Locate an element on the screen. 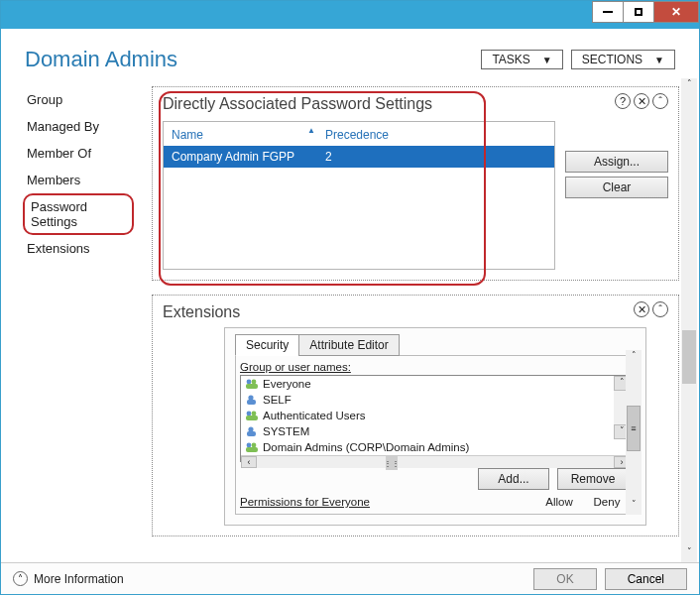 The image size is (700, 595). chevron-up-icon: ˄ is located at coordinates (20, 579).